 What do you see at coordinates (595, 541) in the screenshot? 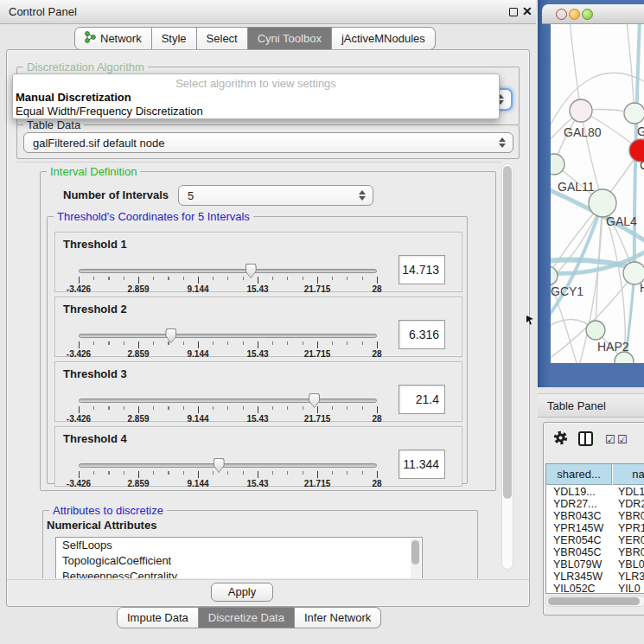
I see `table-row: YER054CYER0` at bounding box center [595, 541].